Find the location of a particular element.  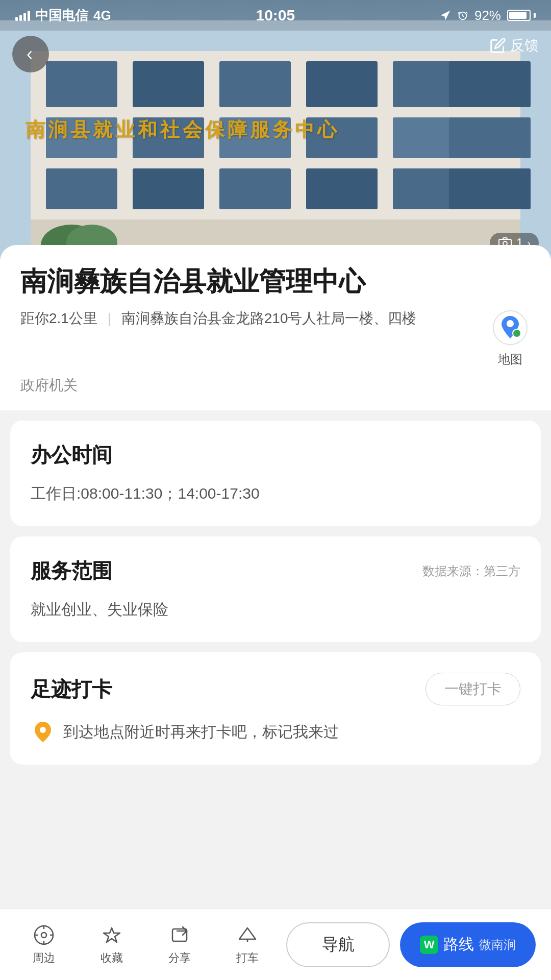

location-arrow-icon is located at coordinates (445, 15).